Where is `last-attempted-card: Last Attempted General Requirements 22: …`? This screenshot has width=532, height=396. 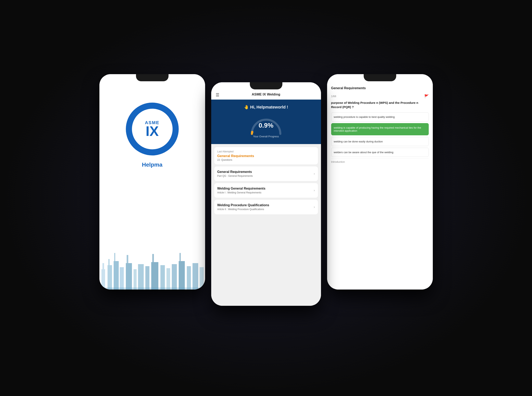 last-attempted-card: Last Attempted General Requirements 22: … is located at coordinates (266, 156).